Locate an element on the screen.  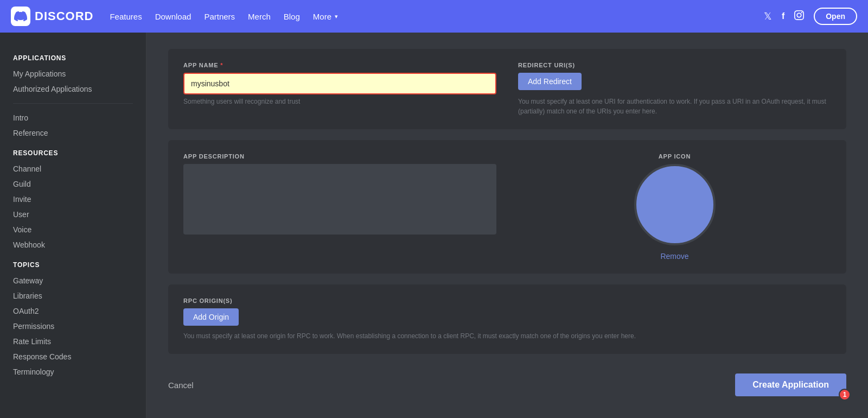
app-icon-remove: Remove is located at coordinates (674, 256).